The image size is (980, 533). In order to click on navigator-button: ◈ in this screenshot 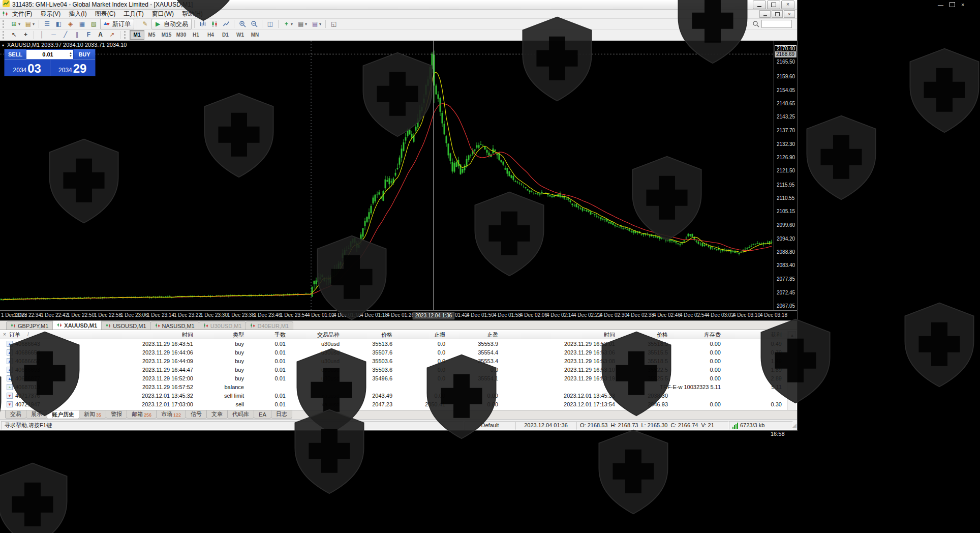, I will do `click(70, 24)`.